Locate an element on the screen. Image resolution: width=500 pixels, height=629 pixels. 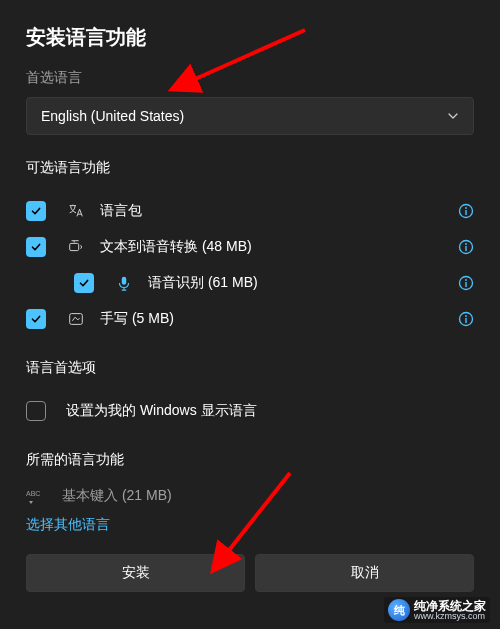
svg-text: ABC is located at coordinates (33, 494).